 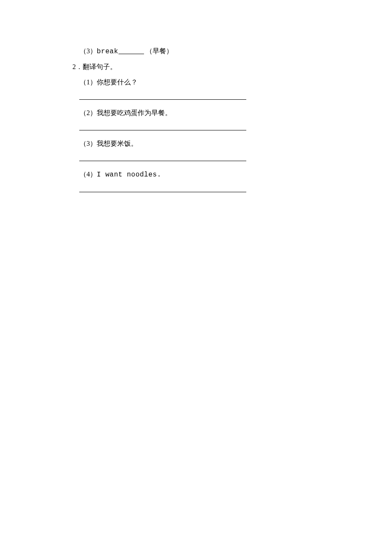 I want to click on q2-item-4-text: I want noodles., so click(x=129, y=175).